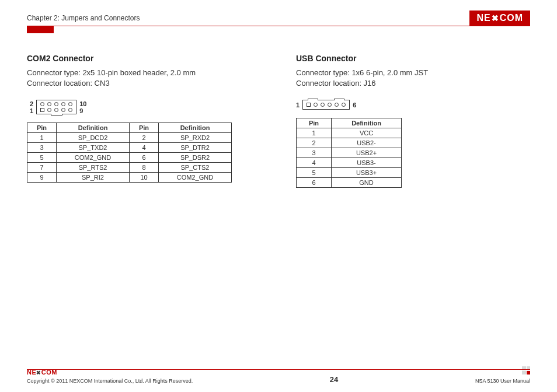 The width and height of the screenshot is (557, 392). Describe the element at coordinates (326, 105) in the screenshot. I see `usb-connector-box` at that location.